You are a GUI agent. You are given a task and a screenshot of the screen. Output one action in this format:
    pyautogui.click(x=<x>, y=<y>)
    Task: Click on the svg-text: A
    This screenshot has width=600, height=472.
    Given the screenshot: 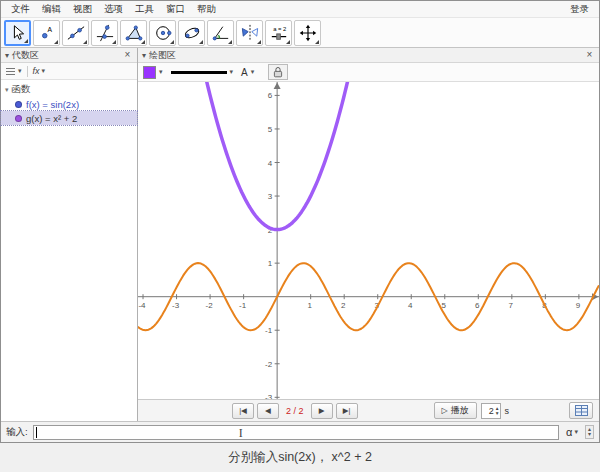 What is the action you would take?
    pyautogui.click(x=50, y=30)
    